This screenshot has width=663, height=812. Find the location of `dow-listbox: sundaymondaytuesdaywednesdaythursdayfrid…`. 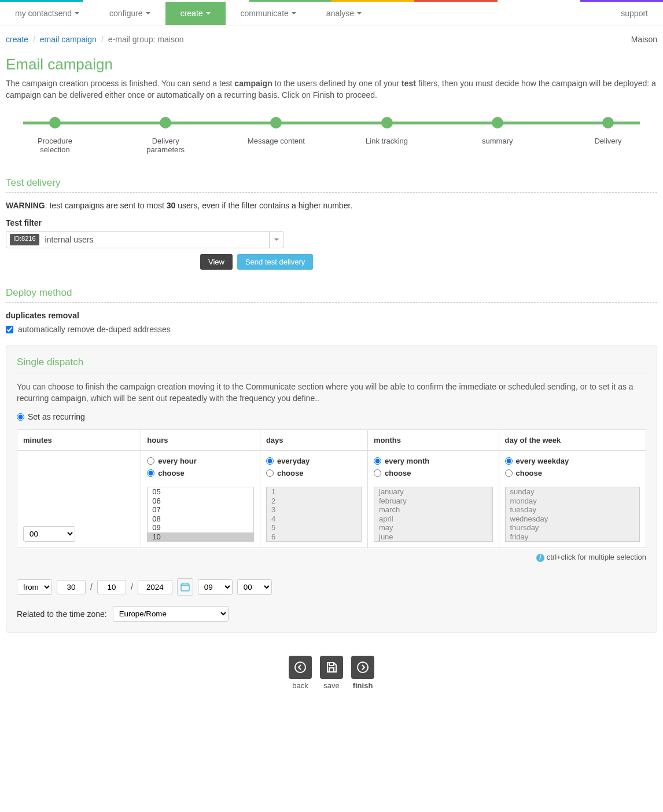

dow-listbox: sundaymondaytuesdaywednesdaythursdayfrid… is located at coordinates (573, 514).